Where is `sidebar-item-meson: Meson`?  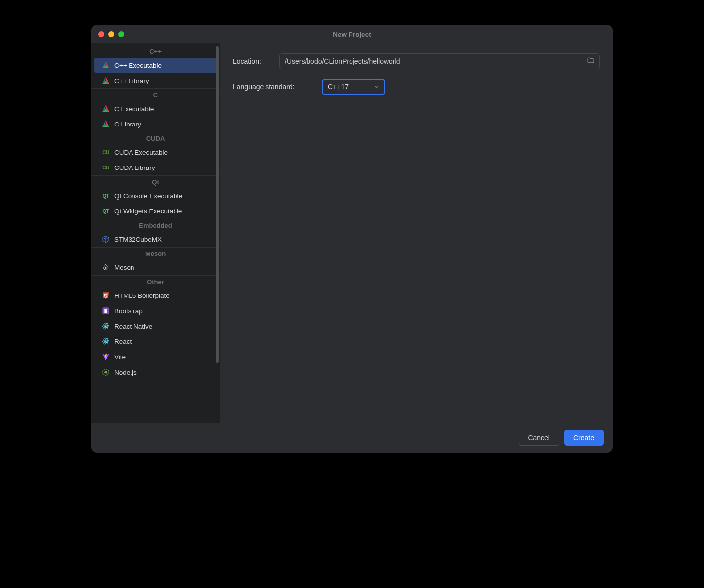 sidebar-item-meson: Meson is located at coordinates (155, 267).